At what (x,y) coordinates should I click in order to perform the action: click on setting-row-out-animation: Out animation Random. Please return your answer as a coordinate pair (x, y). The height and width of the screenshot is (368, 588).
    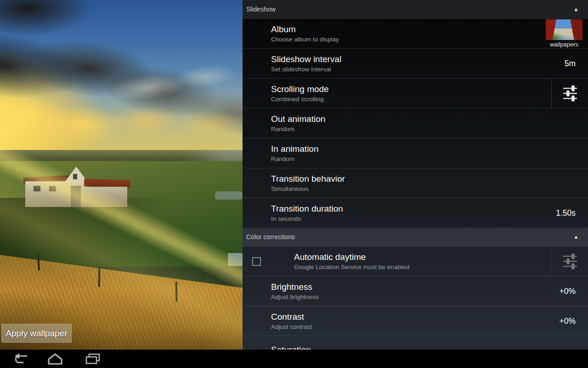
    Looking at the image, I should click on (415, 123).